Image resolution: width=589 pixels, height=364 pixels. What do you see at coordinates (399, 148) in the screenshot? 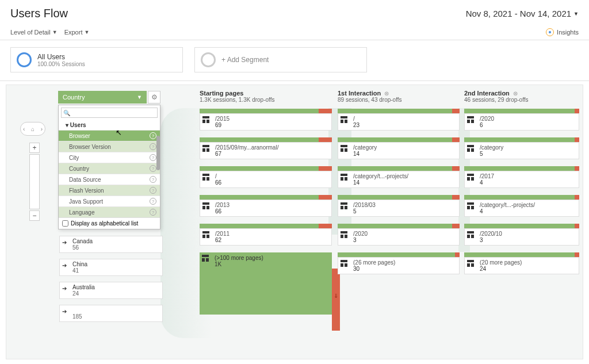
I see `flow-node: /category14` at bounding box center [399, 148].